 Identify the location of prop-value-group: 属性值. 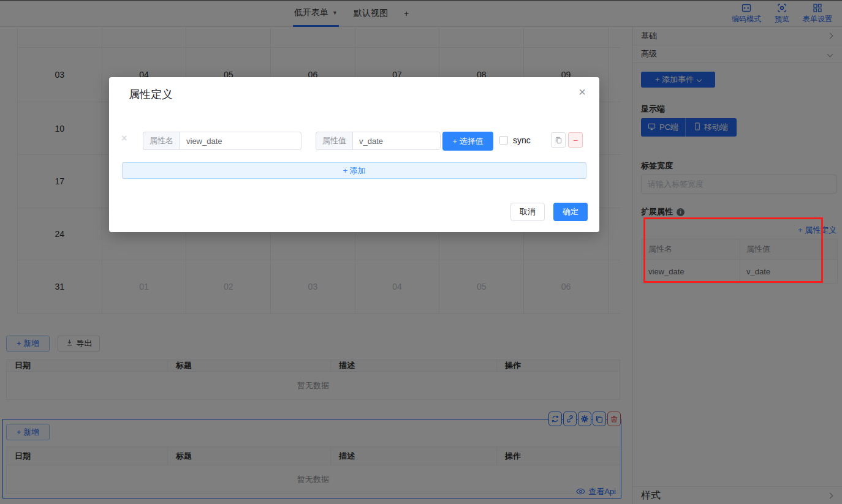
(378, 141).